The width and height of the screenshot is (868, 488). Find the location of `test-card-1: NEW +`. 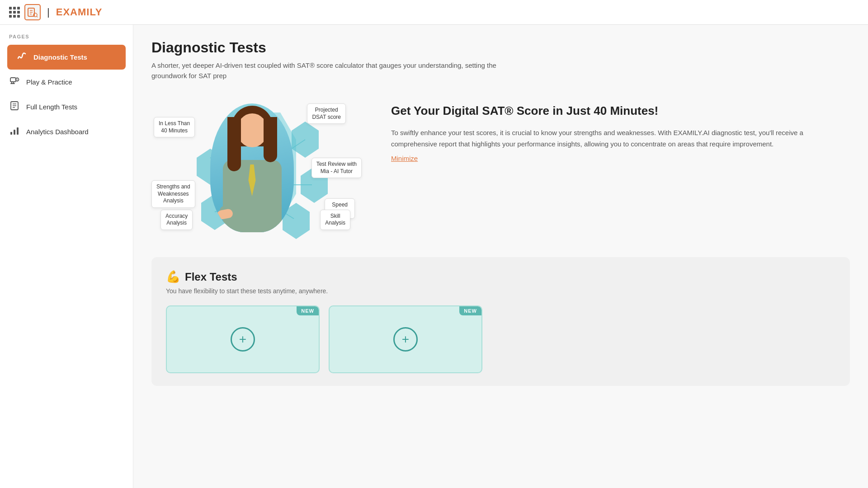

test-card-1: NEW + is located at coordinates (243, 339).